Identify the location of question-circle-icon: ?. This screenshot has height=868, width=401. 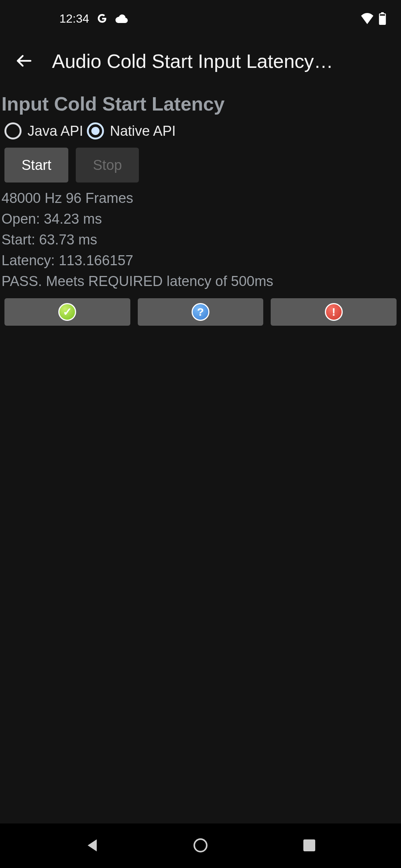
(200, 312).